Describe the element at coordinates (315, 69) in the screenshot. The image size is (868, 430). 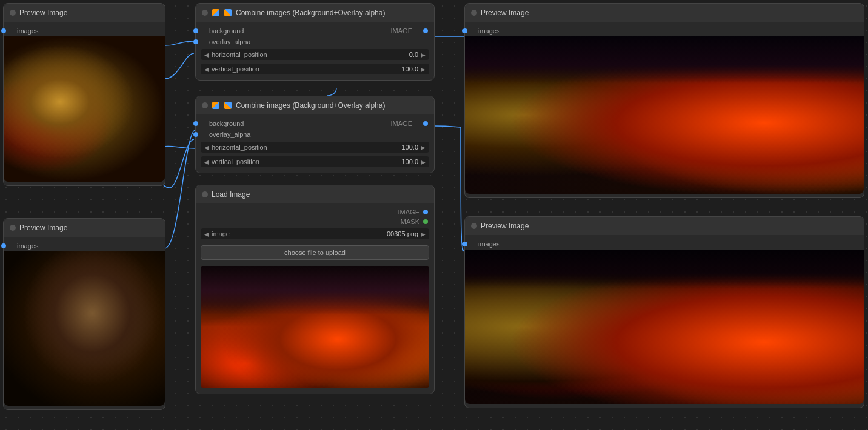
I see `slider-vertical-1: ◀ vertical_position 100.0 ▶` at that location.